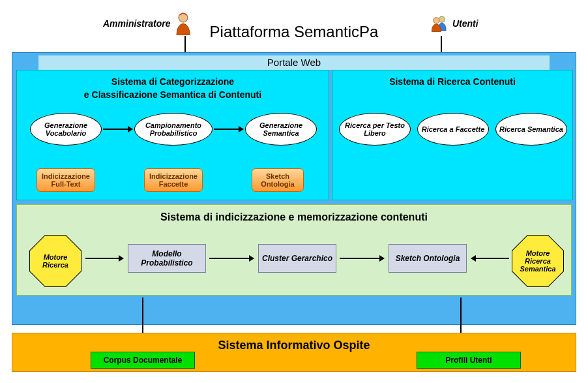 This screenshot has height=383, width=588. What do you see at coordinates (454, 23) in the screenshot?
I see `users-actor: Utenti` at bounding box center [454, 23].